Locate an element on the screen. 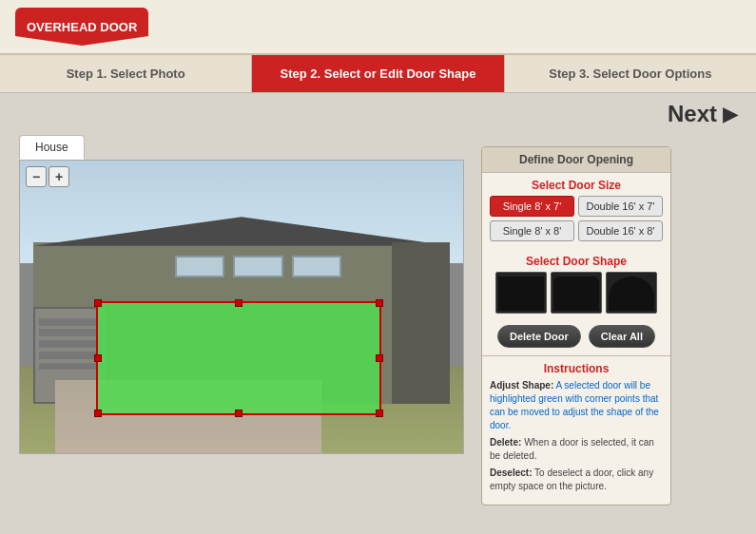 The image size is (756, 534). door-shapes-row is located at coordinates (576, 293).